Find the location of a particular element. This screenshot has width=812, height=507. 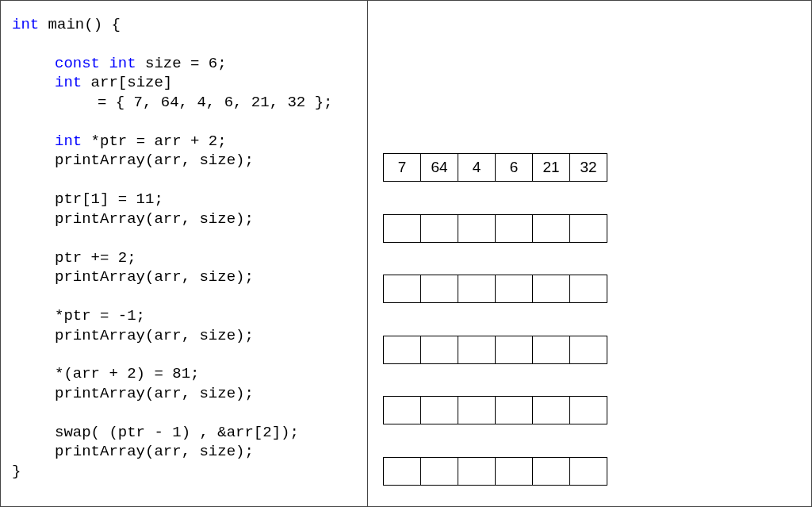

code-line: int arr[size] is located at coordinates (190, 83).